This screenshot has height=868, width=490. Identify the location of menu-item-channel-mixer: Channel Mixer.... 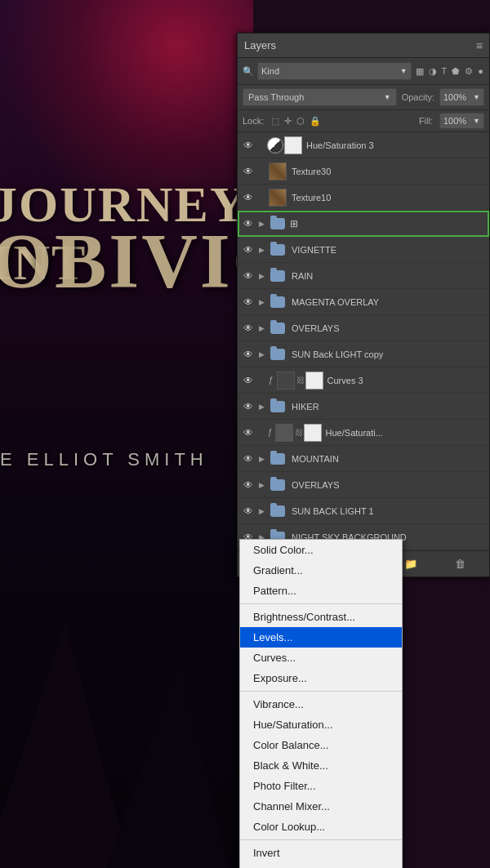
(321, 807).